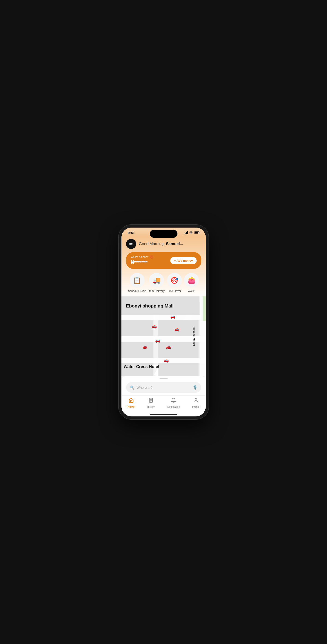  I want to click on home-icon, so click(131, 401).